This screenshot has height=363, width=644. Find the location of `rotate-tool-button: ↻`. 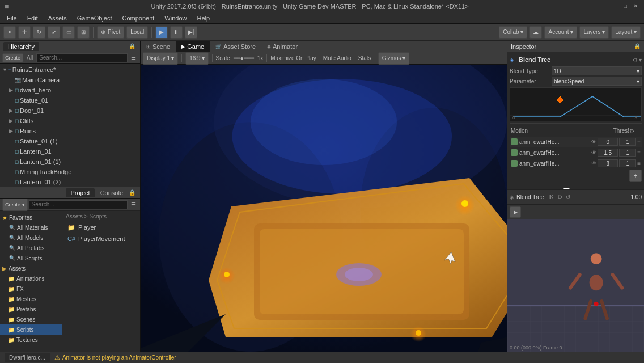

rotate-tool-button: ↻ is located at coordinates (39, 32).